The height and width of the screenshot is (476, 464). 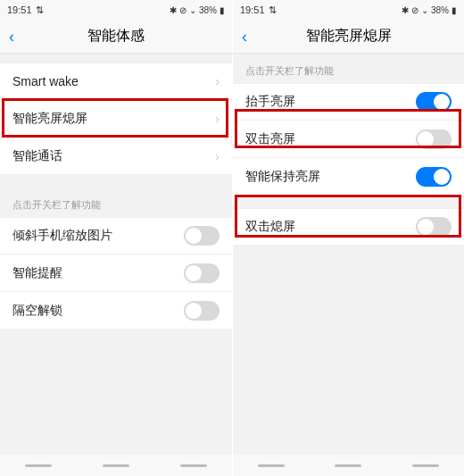 What do you see at coordinates (116, 236) in the screenshot?
I see `row-tilt-zoom: 倾斜手机缩放图片` at bounding box center [116, 236].